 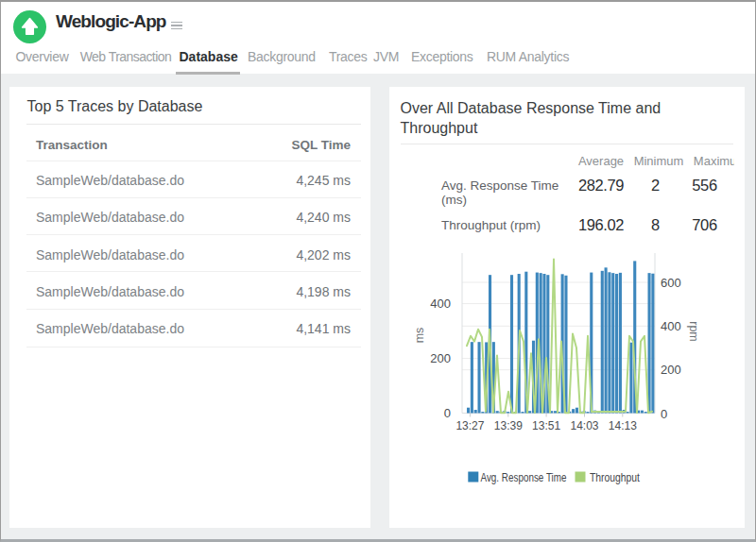 What do you see at coordinates (470, 426) in the screenshot?
I see `svg-text: 13:27` at bounding box center [470, 426].